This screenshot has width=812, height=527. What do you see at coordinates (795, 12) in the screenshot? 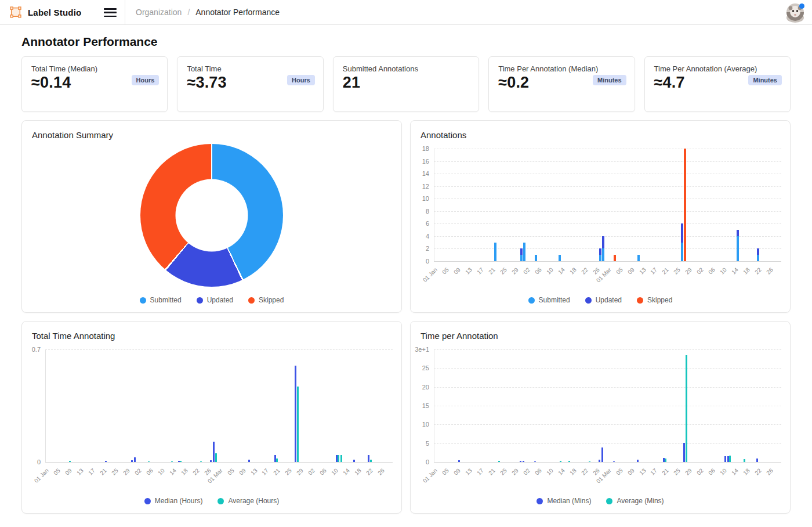
I see `user-avatar` at bounding box center [795, 12].